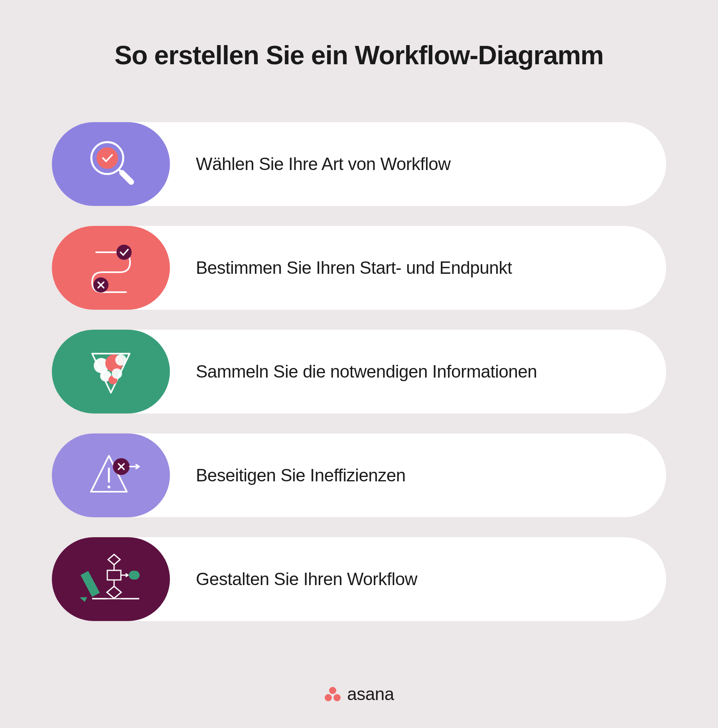 Image resolution: width=718 pixels, height=728 pixels. What do you see at coordinates (354, 268) in the screenshot?
I see `step-label: Bestimmen Sie Ihren Start- und Endpunkt` at bounding box center [354, 268].